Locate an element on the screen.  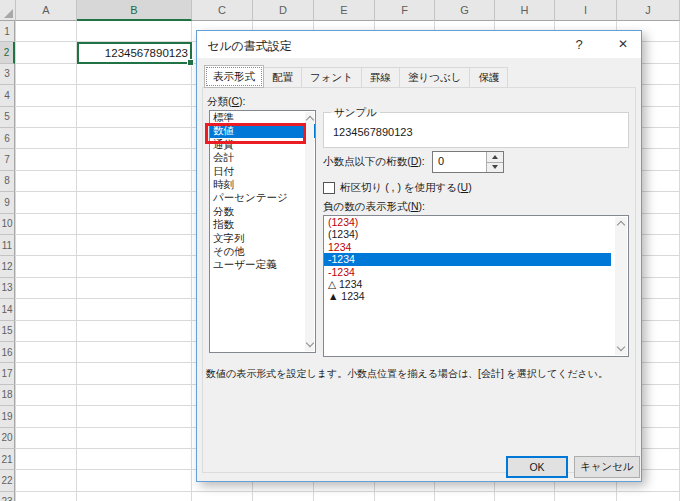
decimal-places-label: 小数点以下の桁数(D): is located at coordinates (374, 162).